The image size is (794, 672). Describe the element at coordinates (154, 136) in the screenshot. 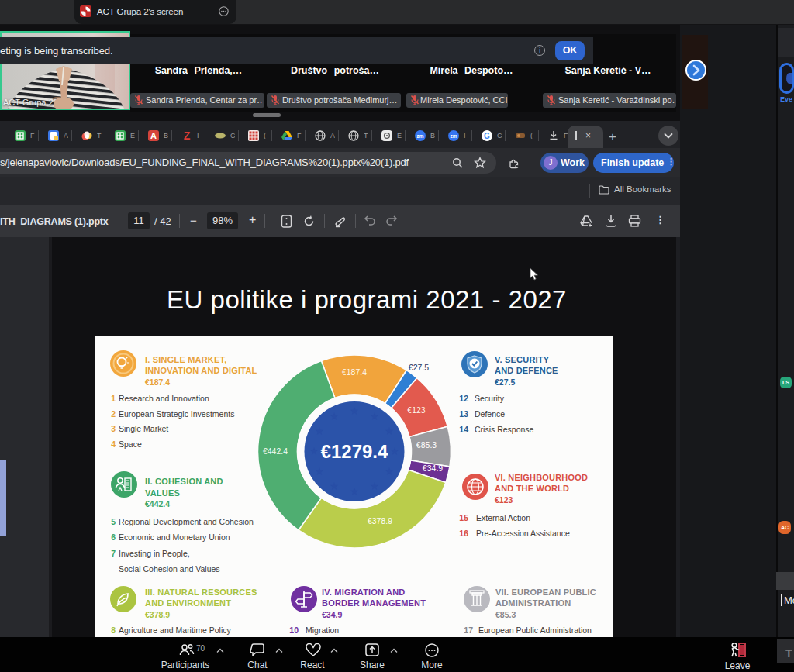

I see `svg-text: A` at that location.